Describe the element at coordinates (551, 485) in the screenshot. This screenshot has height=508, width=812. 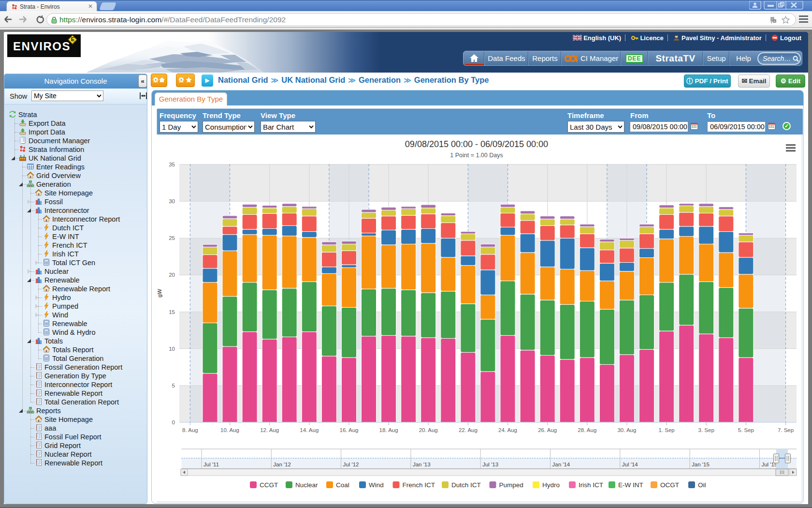
I see `svg-text: Hydro` at that location.